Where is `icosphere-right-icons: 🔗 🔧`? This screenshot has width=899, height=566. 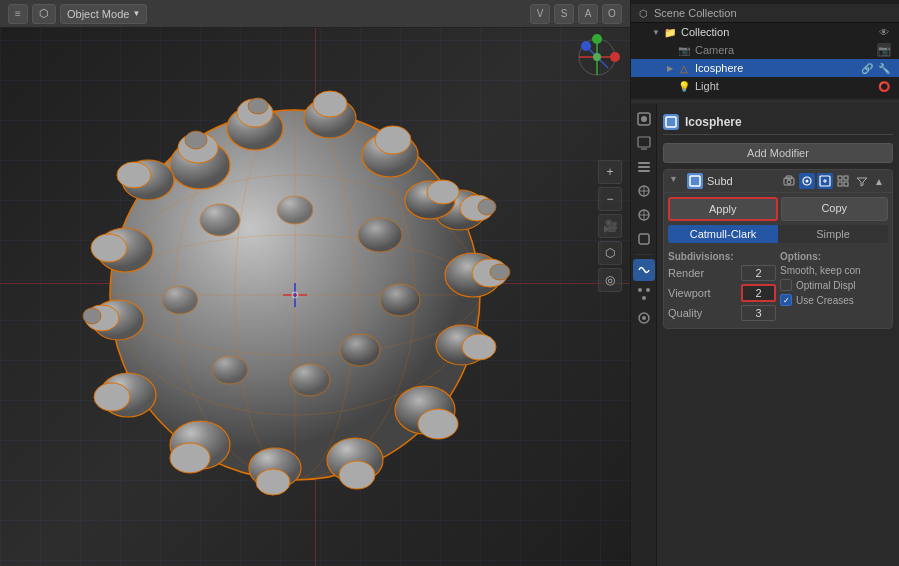
icosphere-right-icons: 🔗 🔧 is located at coordinates (876, 68).